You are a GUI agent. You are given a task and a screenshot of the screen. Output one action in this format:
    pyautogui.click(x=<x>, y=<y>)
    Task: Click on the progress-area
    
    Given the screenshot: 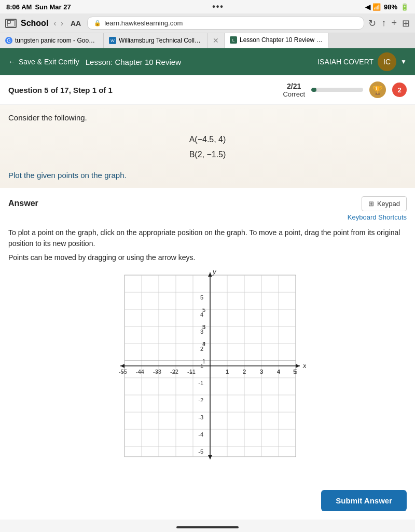 What is the action you would take?
    pyautogui.click(x=337, y=90)
    